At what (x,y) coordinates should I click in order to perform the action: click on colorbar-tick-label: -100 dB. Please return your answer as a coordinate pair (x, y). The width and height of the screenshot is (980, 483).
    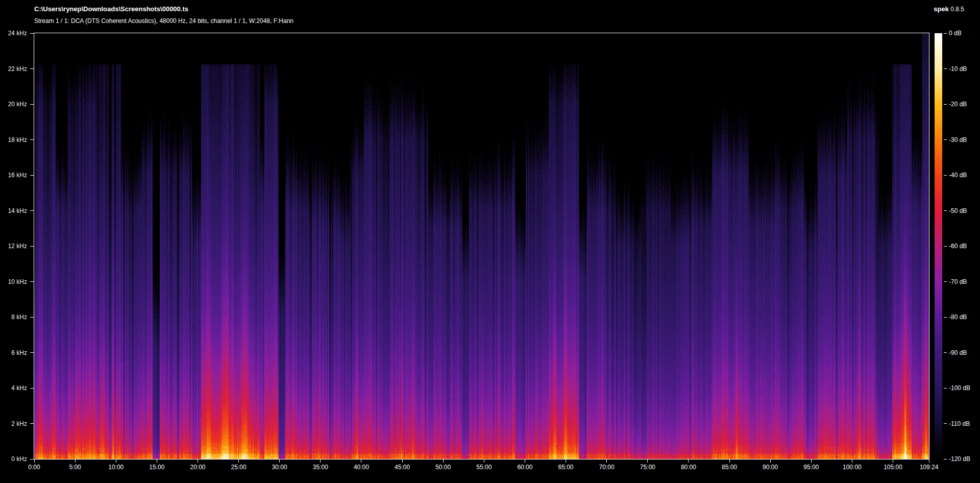
    Looking at the image, I should click on (960, 388).